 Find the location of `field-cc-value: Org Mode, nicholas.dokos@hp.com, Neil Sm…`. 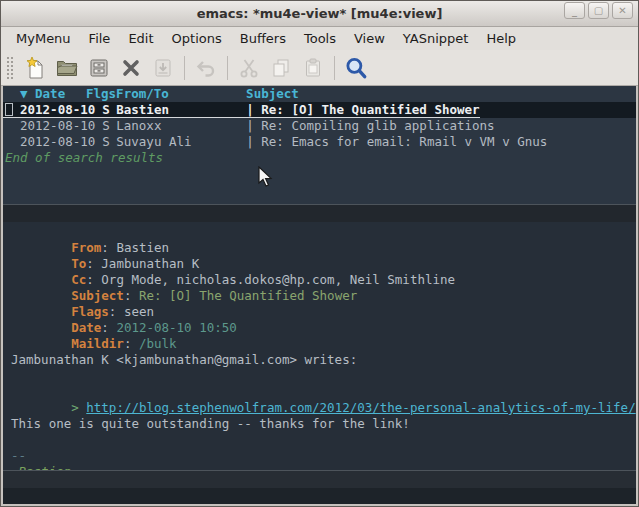

field-cc-value: Org Mode, nicholas.dokos@hp.com, Neil Sm… is located at coordinates (278, 280).